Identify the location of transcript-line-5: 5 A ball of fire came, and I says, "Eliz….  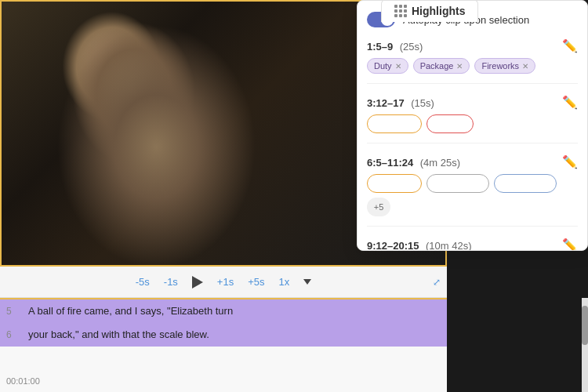
(223, 311).